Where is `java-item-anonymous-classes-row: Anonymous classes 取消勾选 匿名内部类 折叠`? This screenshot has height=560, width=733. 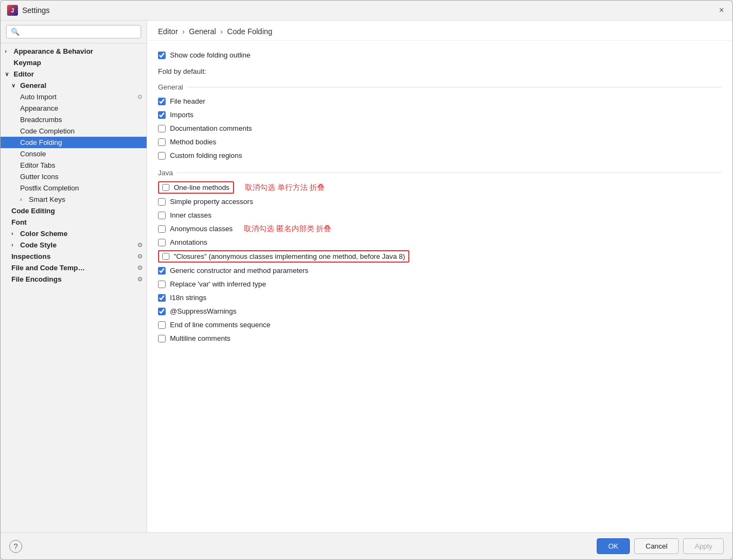 java-item-anonymous-classes-row: Anonymous classes 取消勾选 匿名内部类 折叠 is located at coordinates (440, 229).